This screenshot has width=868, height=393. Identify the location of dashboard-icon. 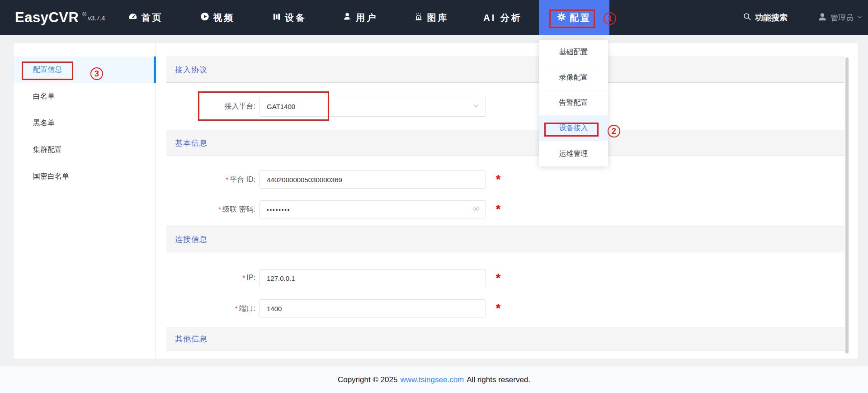
(133, 18).